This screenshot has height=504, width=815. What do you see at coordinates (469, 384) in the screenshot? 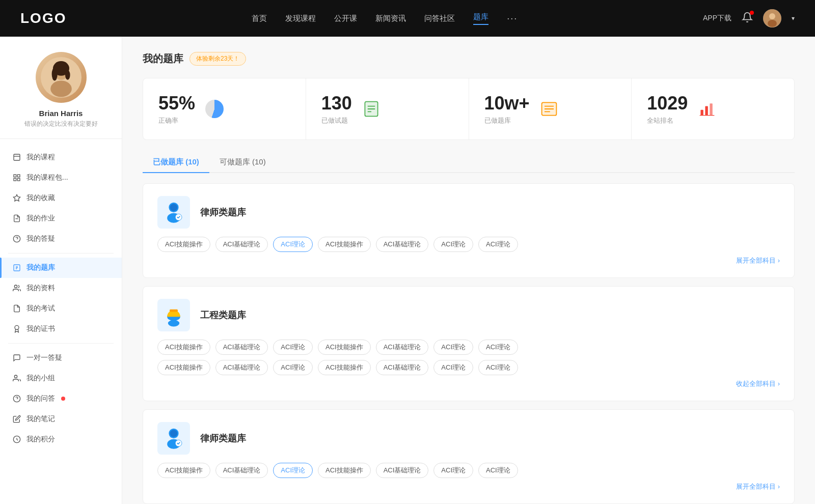
I see `bank-2-tags-footer: 收起全部科目 ›` at bounding box center [469, 384].